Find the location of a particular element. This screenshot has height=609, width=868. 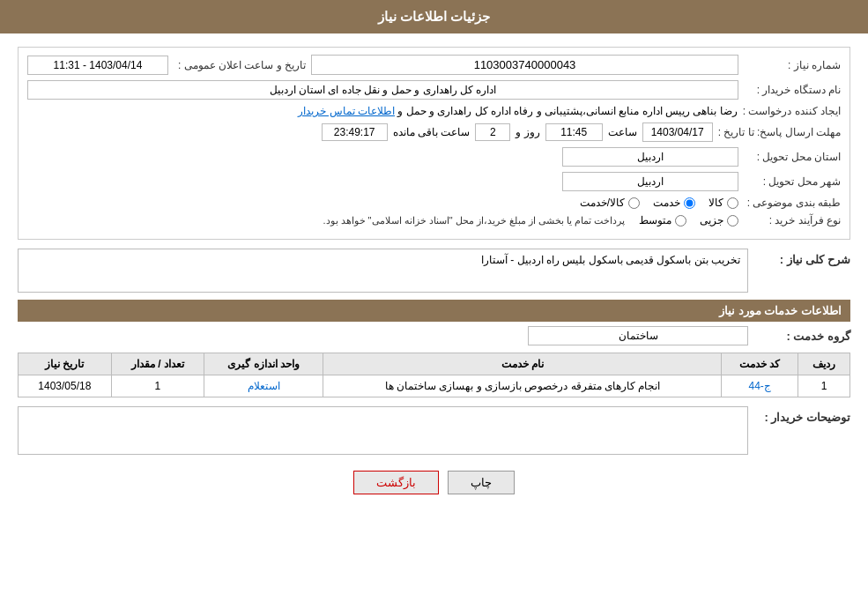

services-table: ردیف کد خدمت نام خدمت واحد اندازه گیری ت… is located at coordinates (434, 375).